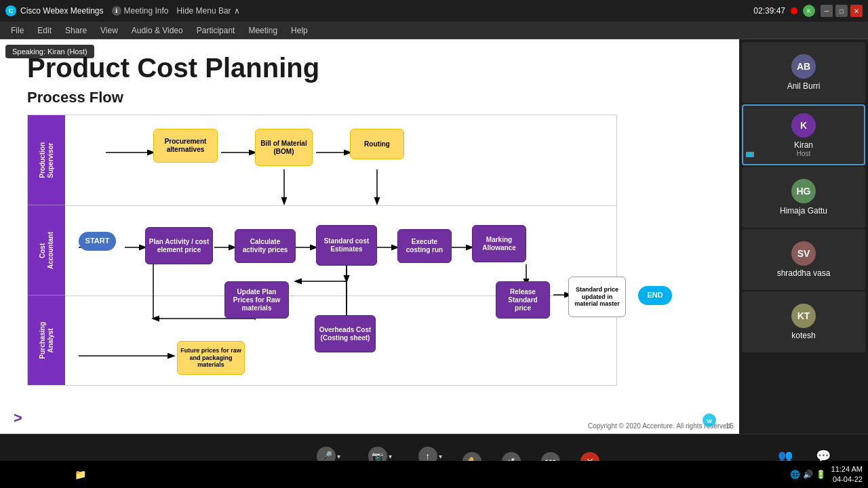  Describe the element at coordinates (804, 253) in the screenshot. I see `participant-avatar-shraddha: SV` at that location.